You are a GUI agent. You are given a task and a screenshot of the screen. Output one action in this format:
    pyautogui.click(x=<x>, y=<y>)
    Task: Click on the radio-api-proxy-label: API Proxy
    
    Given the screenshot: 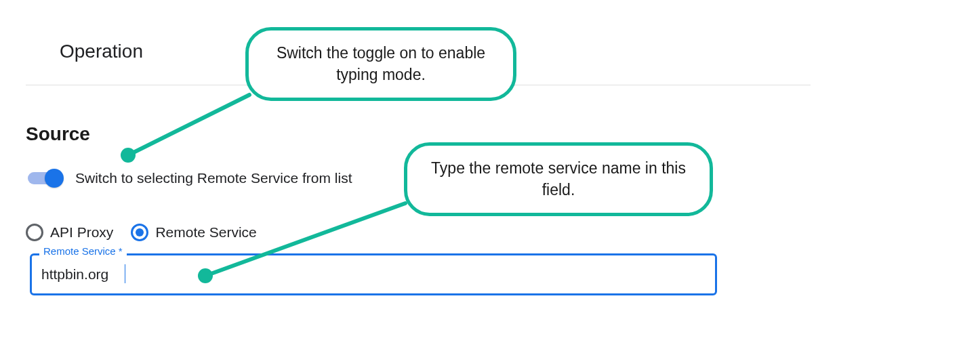 What is the action you would take?
    pyautogui.click(x=81, y=232)
    